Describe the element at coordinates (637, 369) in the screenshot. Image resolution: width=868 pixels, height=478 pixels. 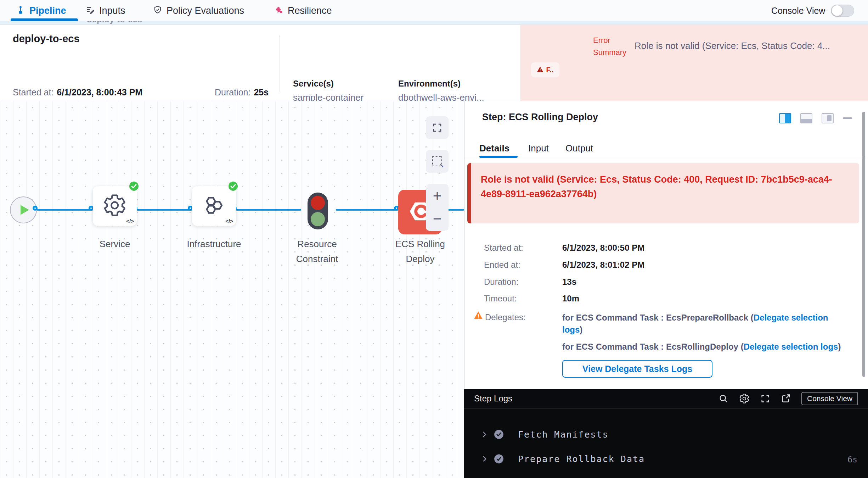
I see `view-delegate-tasks-logs-button: View Delegate Tasks Logs` at that location.